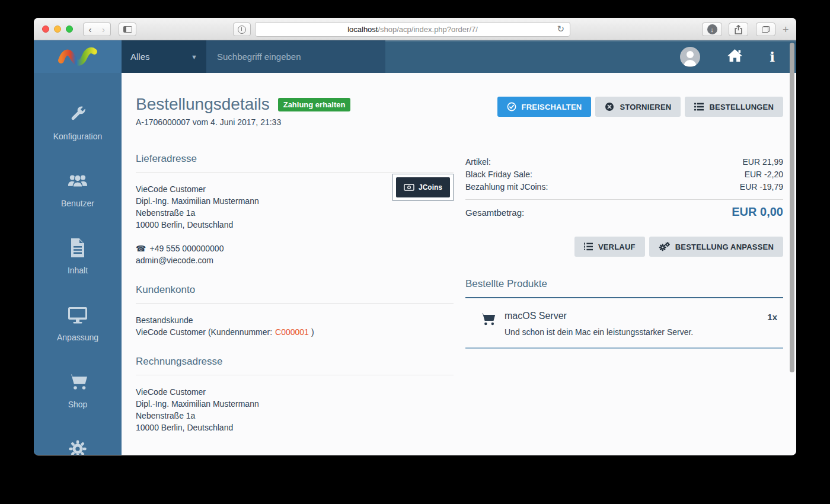 The width and height of the screenshot is (830, 504). I want to click on page-title: Bestellungsdetails, so click(203, 104).